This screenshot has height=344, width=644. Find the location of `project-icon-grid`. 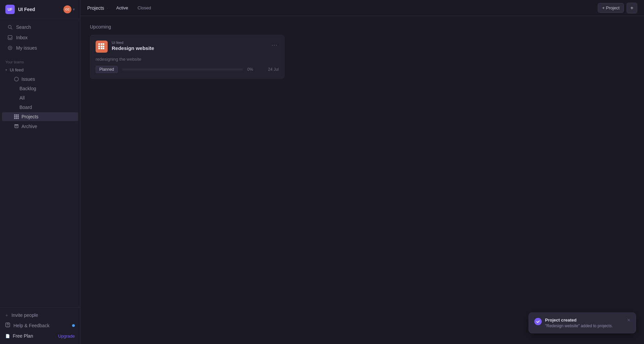

project-icon-grid is located at coordinates (102, 47).